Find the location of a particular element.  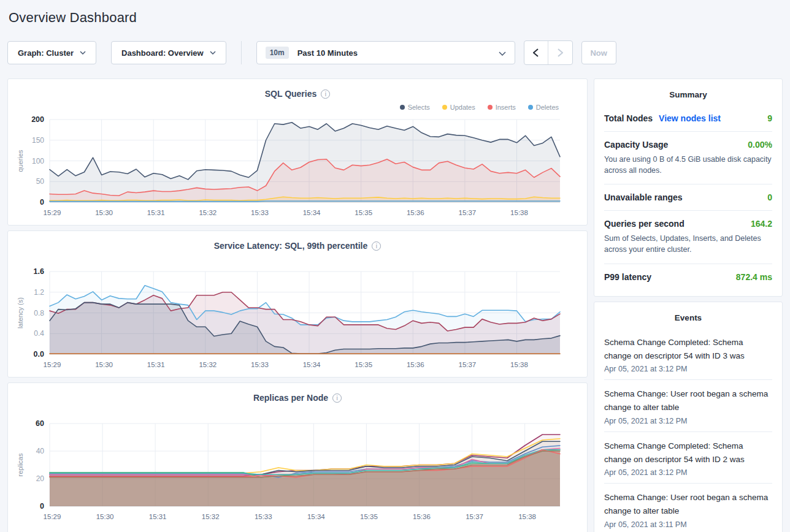

chart-title: Service Latency: SQL, 99th percentile is located at coordinates (291, 246).